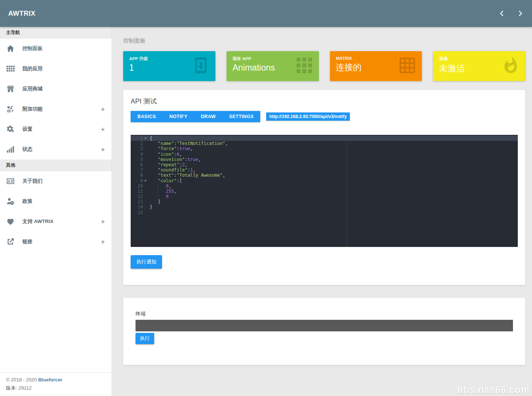 Image resolution: width=532 pixels, height=396 pixels. Describe the element at coordinates (502, 13) in the screenshot. I see `chevron-left-icon` at that location.